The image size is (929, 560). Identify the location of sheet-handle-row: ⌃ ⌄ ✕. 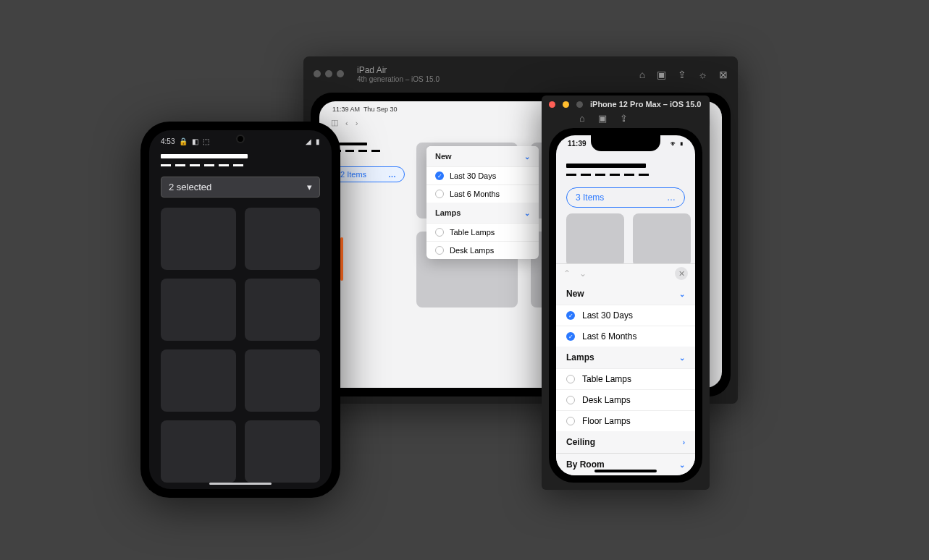
(626, 273).